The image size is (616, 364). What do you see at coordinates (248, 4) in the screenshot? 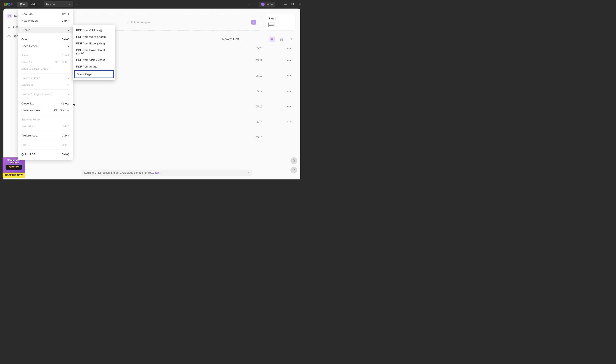
I see `chevron-down-icon: ⌄` at bounding box center [248, 4].